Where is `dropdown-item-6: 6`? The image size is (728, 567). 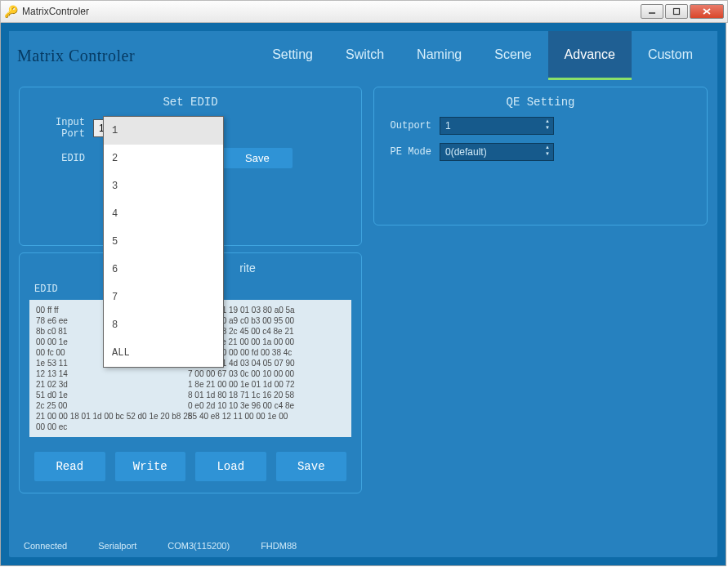
dropdown-item-6: 6 is located at coordinates (163, 270).